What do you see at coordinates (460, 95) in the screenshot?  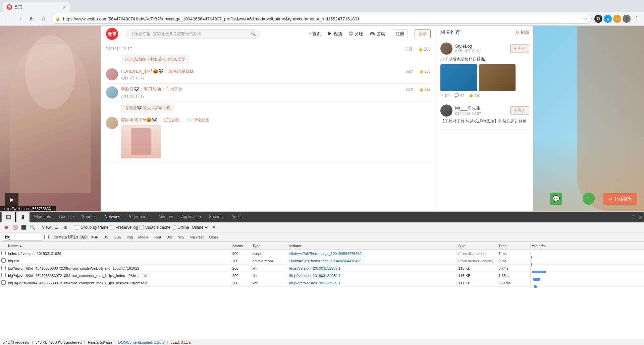 I see `comment-stat-1: 💬 64` at bounding box center [460, 95].